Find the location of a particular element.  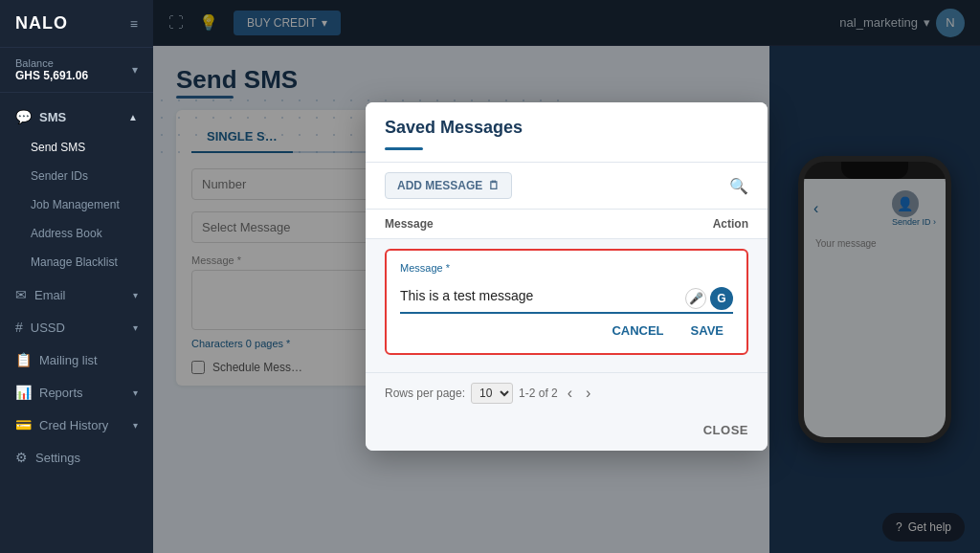

balance-label: Balance is located at coordinates (52, 63).